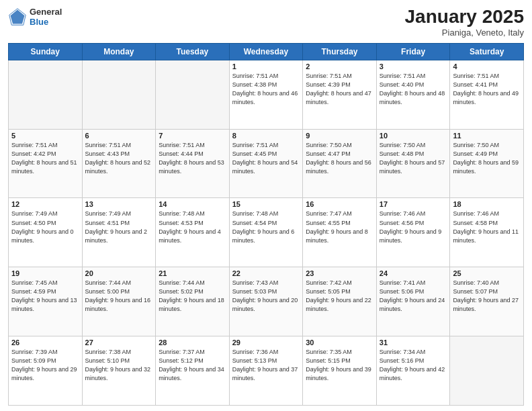 This screenshot has height=411, width=532. Describe the element at coordinates (340, 204) in the screenshot. I see `day-number: 16` at that location.